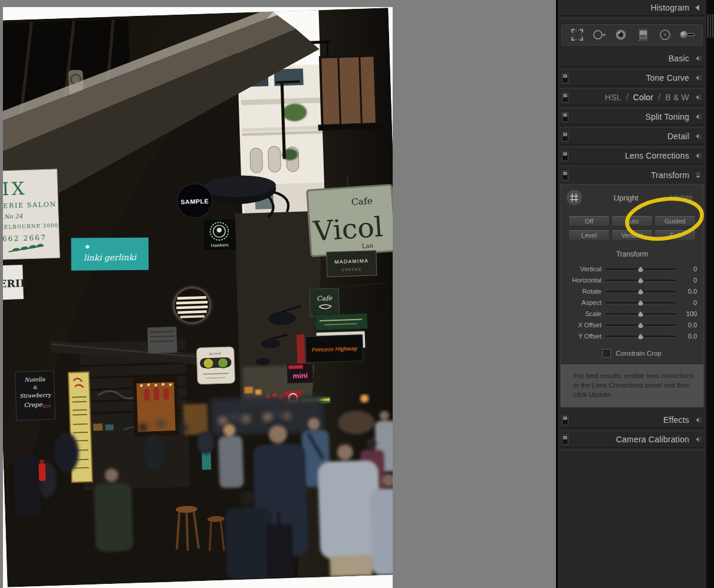 The image size is (714, 588). I want to click on panel-header-basic: Basic, so click(632, 58).